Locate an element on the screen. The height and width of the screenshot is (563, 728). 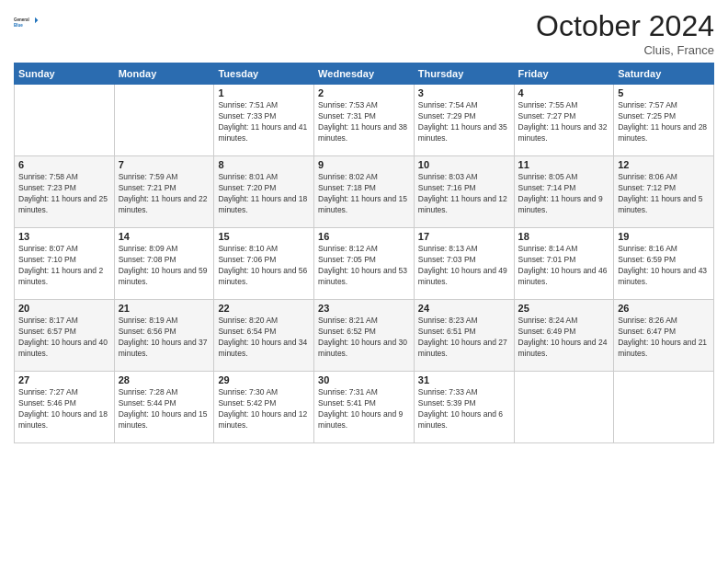
day-number: 7 is located at coordinates (165, 165).